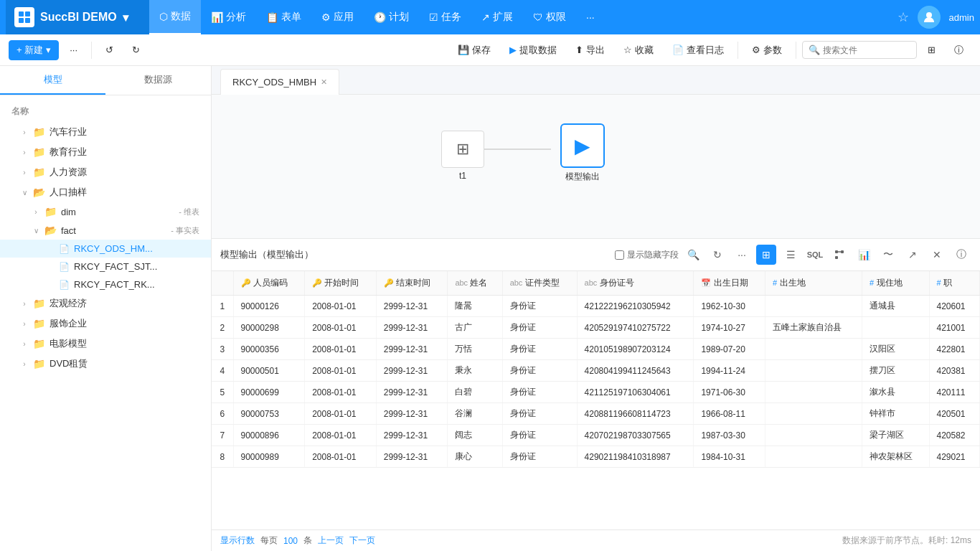 The image size is (980, 551). I want to click on prev-page-btn: 上一页, so click(331, 541).